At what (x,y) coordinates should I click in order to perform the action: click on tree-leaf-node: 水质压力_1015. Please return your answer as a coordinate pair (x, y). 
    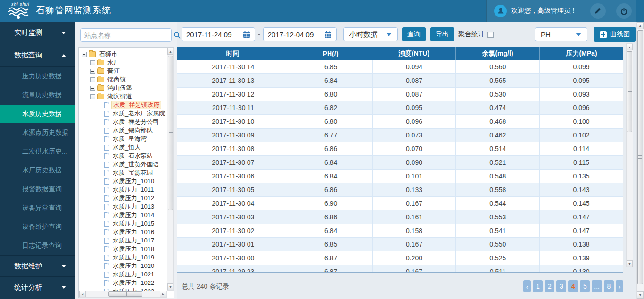
    Looking at the image, I should click on (123, 224).